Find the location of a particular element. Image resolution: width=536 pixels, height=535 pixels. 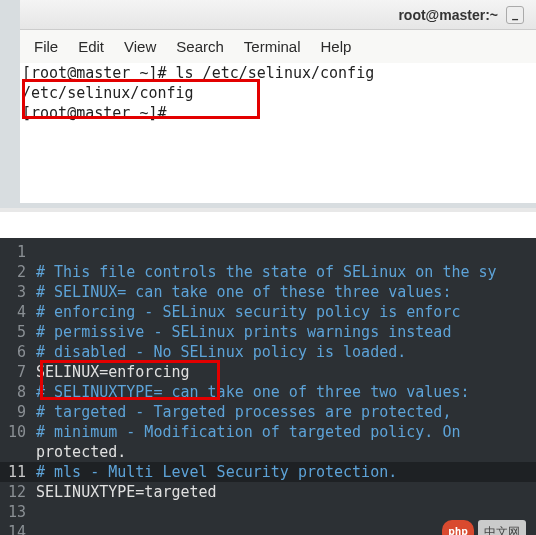

line-number: 1 is located at coordinates (15, 252).